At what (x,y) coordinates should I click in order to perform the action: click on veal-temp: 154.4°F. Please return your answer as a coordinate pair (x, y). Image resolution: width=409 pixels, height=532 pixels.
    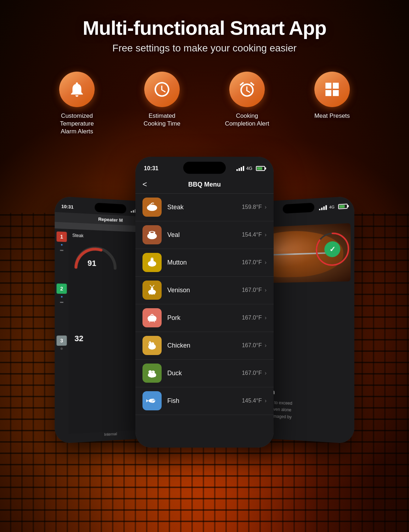
    Looking at the image, I should click on (252, 235).